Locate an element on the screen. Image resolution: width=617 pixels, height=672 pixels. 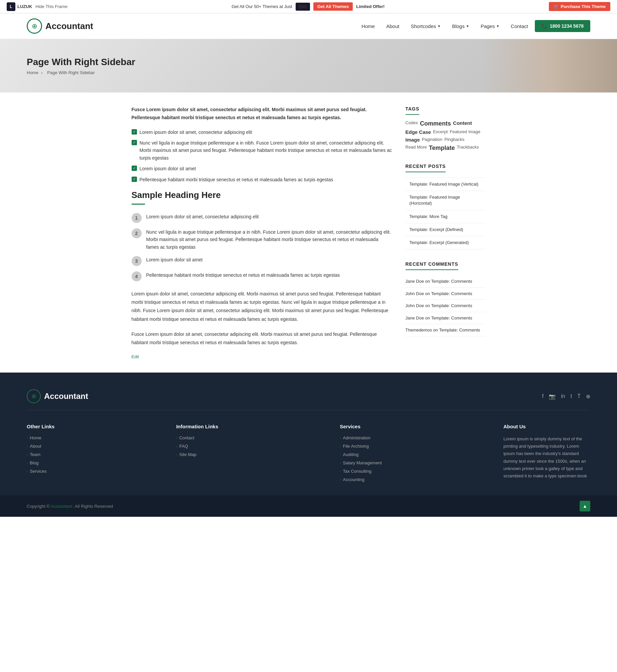
copyright-brand-link: Accountant is located at coordinates (61, 506).